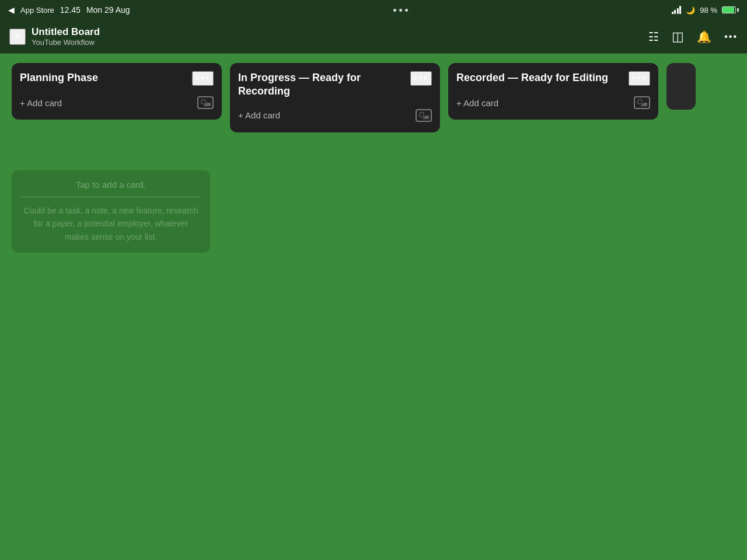 This screenshot has height=560, width=747. What do you see at coordinates (65, 32) in the screenshot?
I see `board-title: Untitled Board` at bounding box center [65, 32].